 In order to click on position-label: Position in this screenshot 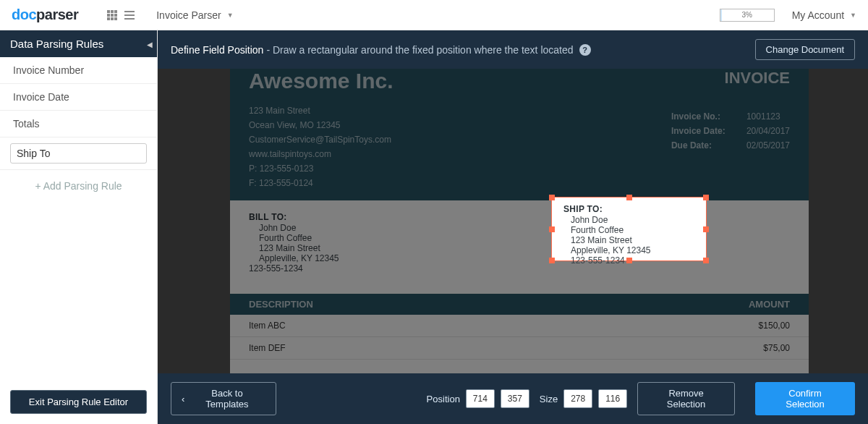, I will do `click(443, 399)`.